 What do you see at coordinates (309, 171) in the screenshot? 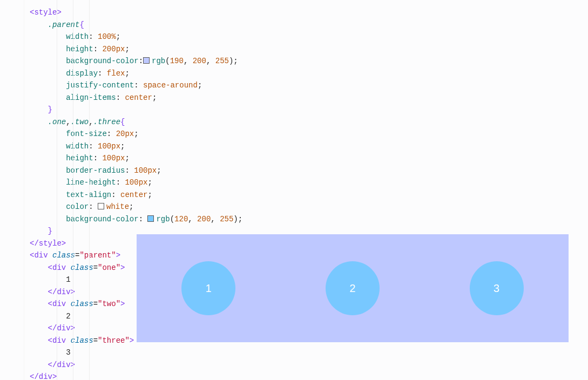
I see `code-line: border-radius: 100px;` at bounding box center [309, 171].